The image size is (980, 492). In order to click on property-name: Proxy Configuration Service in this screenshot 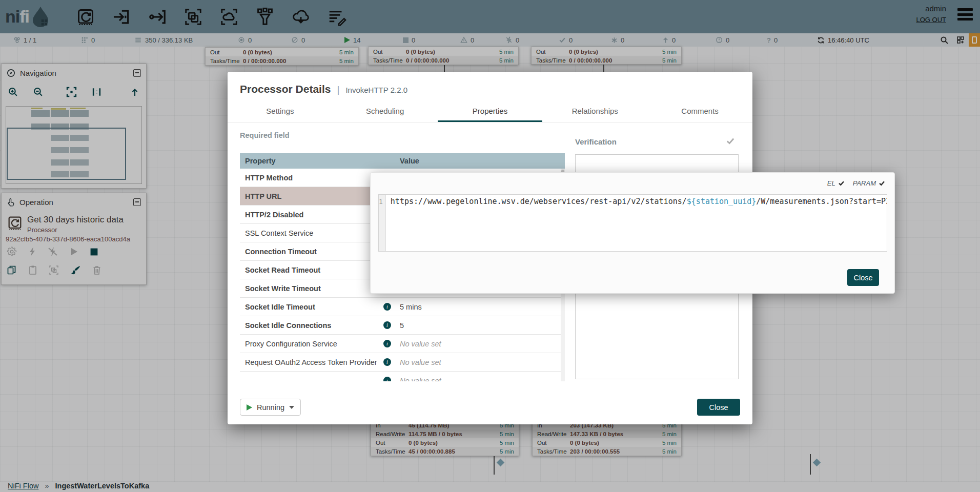, I will do `click(291, 344)`.